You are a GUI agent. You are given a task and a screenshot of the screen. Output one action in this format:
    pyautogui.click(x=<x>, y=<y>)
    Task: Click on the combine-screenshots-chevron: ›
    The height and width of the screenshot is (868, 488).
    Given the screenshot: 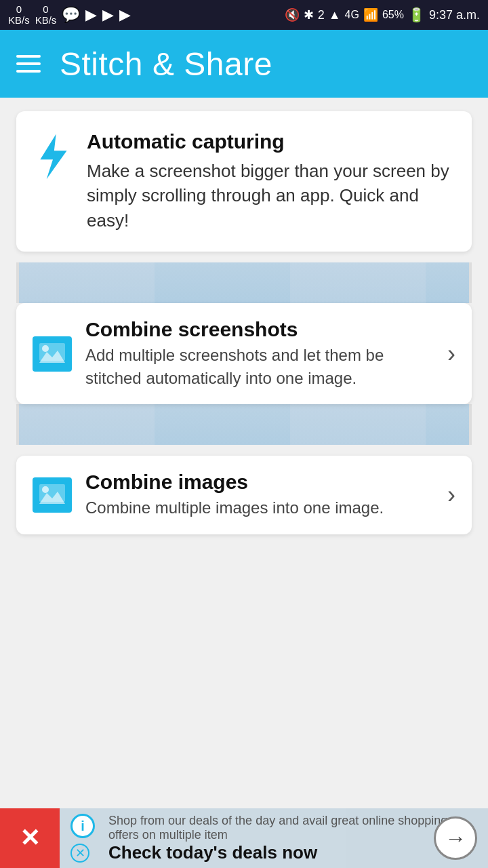 What is the action you would take?
    pyautogui.click(x=451, y=354)
    